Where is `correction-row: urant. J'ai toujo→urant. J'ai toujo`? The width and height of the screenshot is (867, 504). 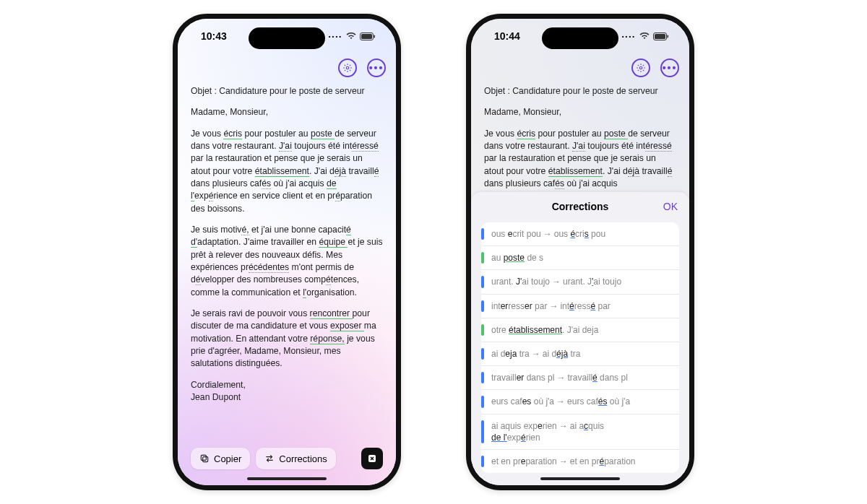
correction-row: urant. J'ai toujo→urant. J'ai toujo is located at coordinates (580, 282).